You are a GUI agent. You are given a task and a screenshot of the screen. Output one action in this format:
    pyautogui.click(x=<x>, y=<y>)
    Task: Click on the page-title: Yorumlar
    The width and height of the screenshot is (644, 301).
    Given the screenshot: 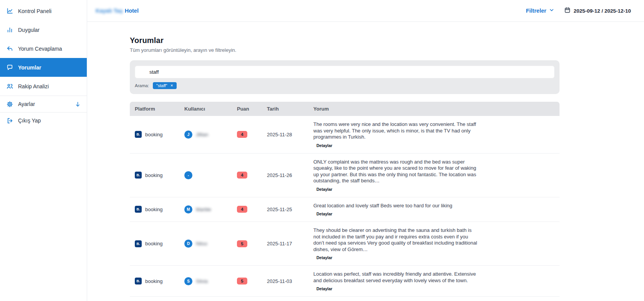 What is the action you would take?
    pyautogui.click(x=387, y=41)
    